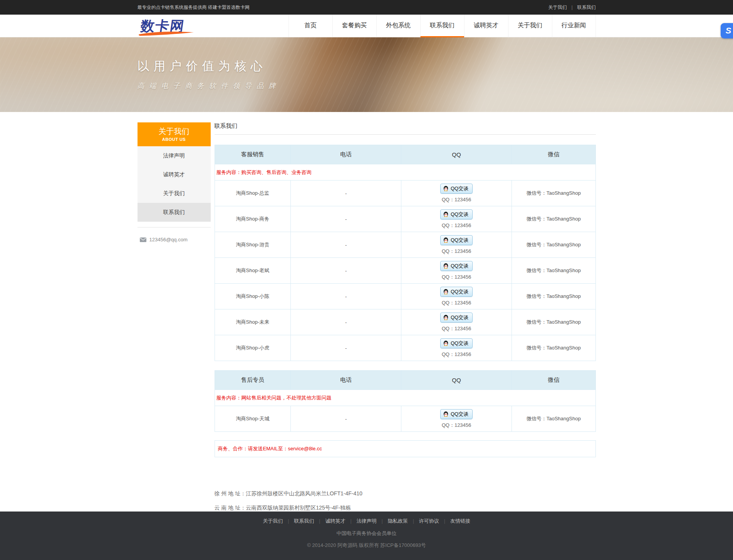 The width and height of the screenshot is (733, 560). Describe the element at coordinates (174, 175) in the screenshot. I see `sidebar-item: 诚聘英才` at that location.